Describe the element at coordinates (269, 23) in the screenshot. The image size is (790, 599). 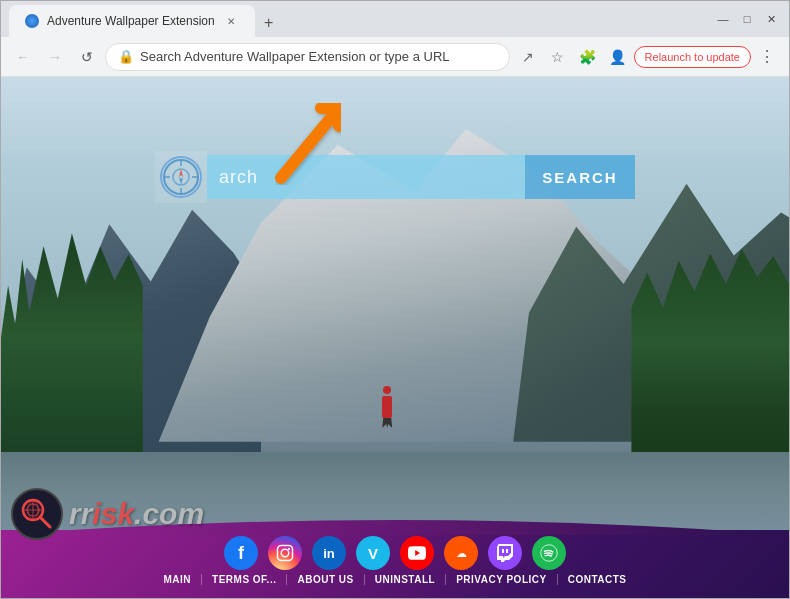
I see `new-tab-button: +` at that location.